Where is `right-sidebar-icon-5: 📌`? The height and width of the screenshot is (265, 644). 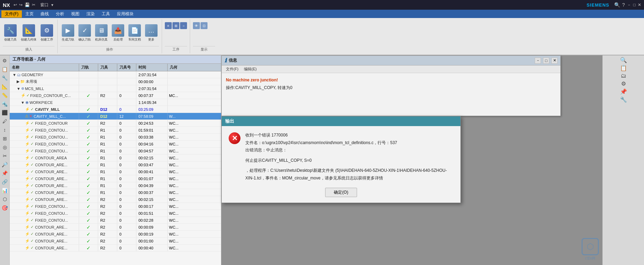 right-sidebar-icon-5: 📌 is located at coordinates (624, 91).